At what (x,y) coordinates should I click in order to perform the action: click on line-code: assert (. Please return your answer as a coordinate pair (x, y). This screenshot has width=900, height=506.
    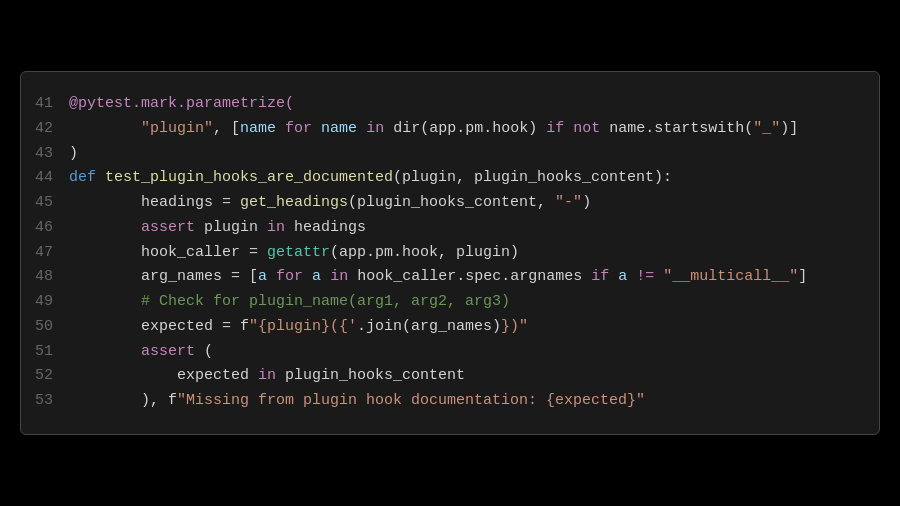
    Looking at the image, I should click on (474, 352).